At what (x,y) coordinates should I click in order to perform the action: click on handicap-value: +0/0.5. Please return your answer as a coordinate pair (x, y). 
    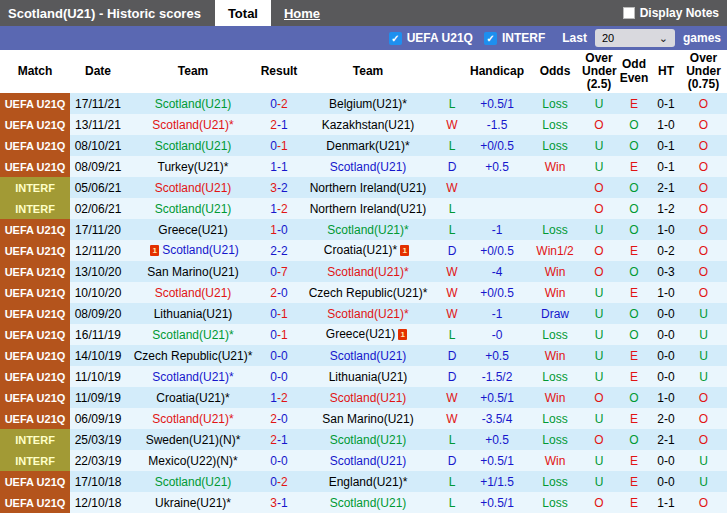
    Looking at the image, I should click on (497, 250).